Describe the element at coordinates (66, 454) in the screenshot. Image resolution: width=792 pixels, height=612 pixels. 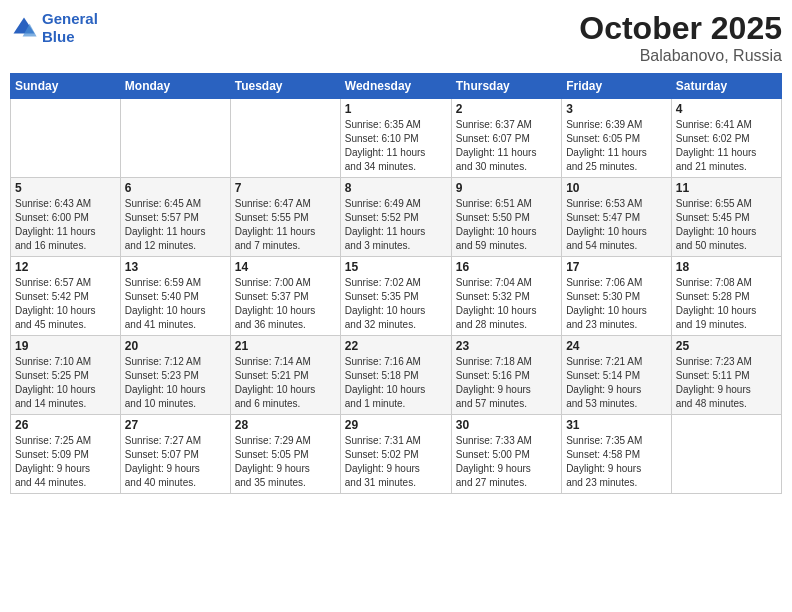
I see `calendar-cell: 26Sunrise: 7:25 AM Sunset: 5:09 PM Dayli…` at that location.